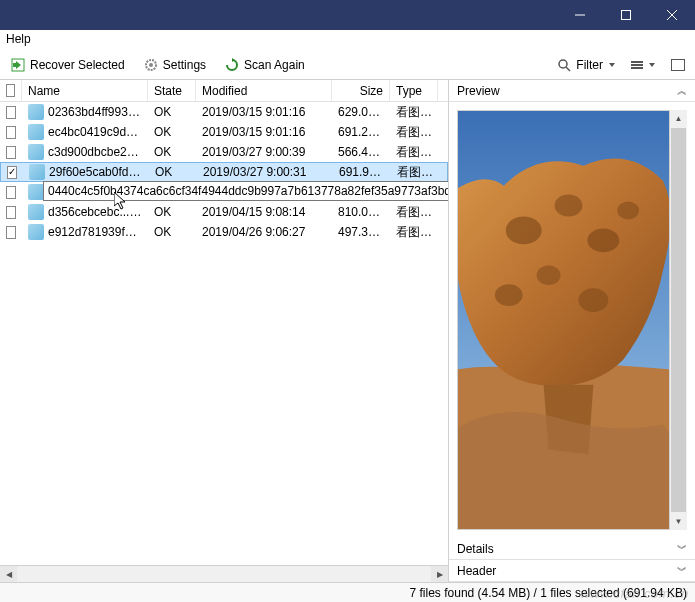 The image size is (695, 602). Describe the element at coordinates (224, 112) in the screenshot. I see `table-row: 02363bd4ff9934a...OK2019/03/15 9:01:1662…` at that location.